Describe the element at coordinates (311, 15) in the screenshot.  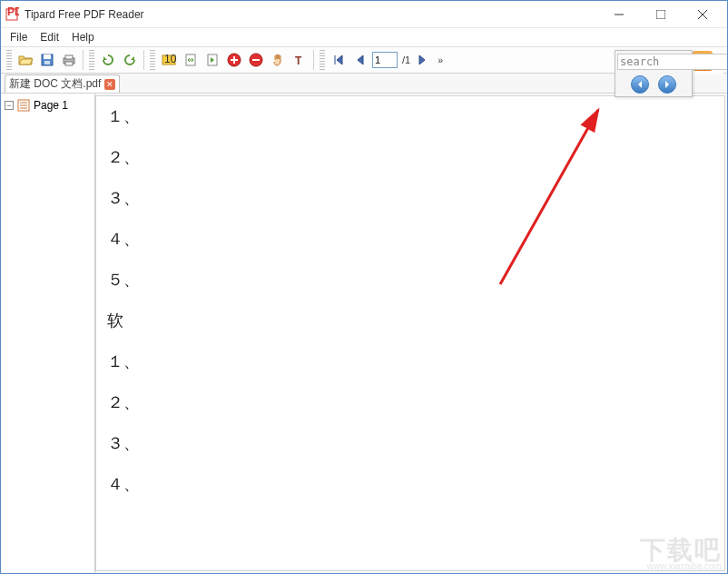
I see `window-title: Tipard Free PDF Reader` at that location.